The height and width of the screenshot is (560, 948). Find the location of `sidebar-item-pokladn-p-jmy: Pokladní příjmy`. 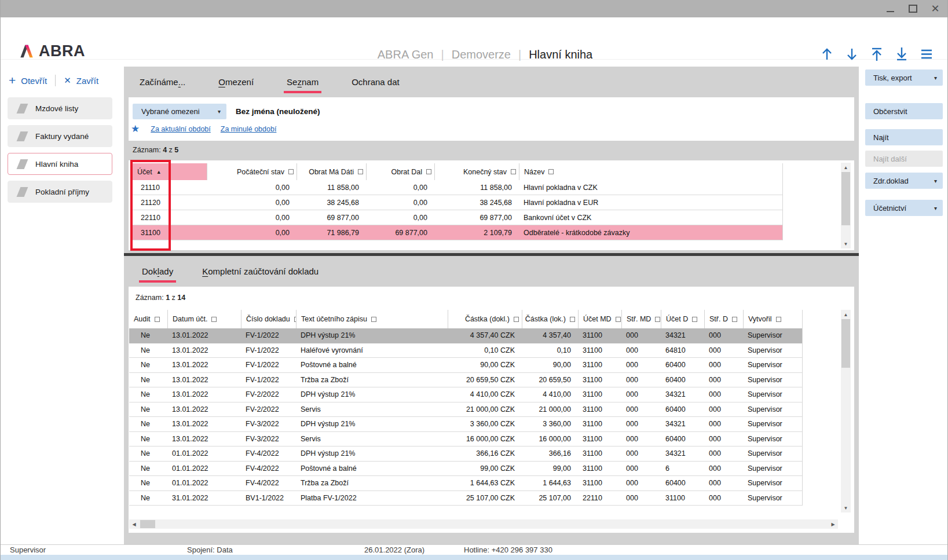

sidebar-item-pokladn-p-jmy: Pokladní příjmy is located at coordinates (60, 192).